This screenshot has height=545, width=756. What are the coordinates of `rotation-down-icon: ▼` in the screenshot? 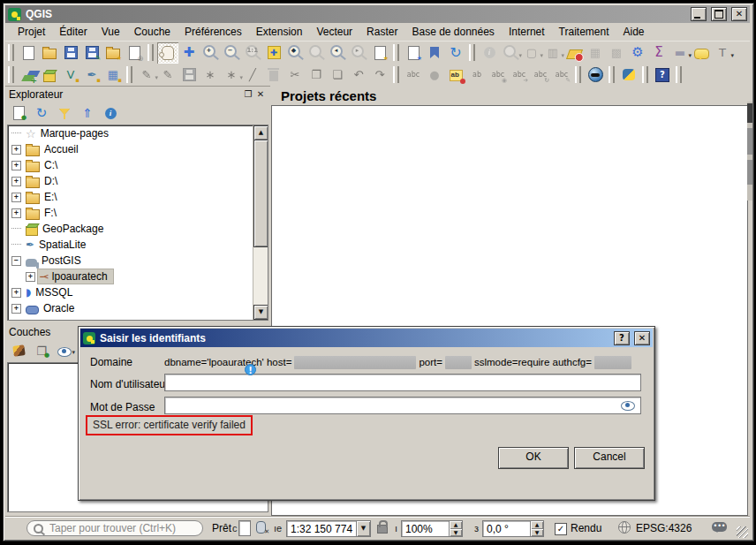 It's located at (537, 534).